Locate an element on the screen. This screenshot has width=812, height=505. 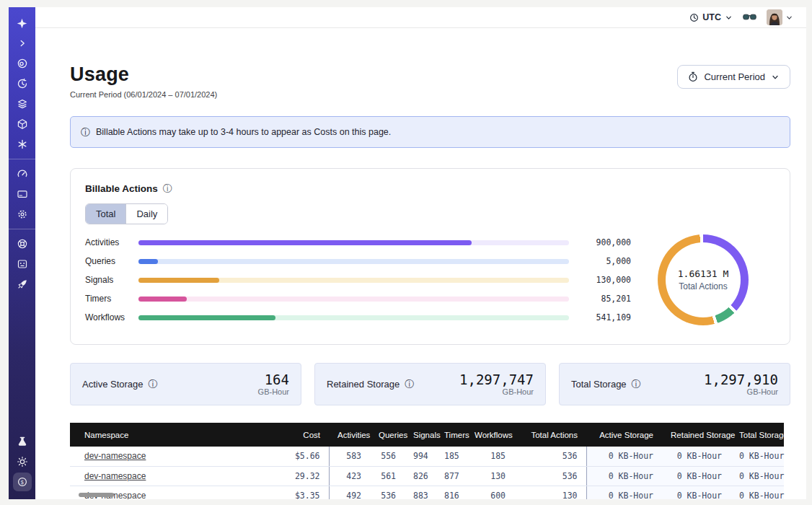
col-header-signals: Signals is located at coordinates (420, 434).